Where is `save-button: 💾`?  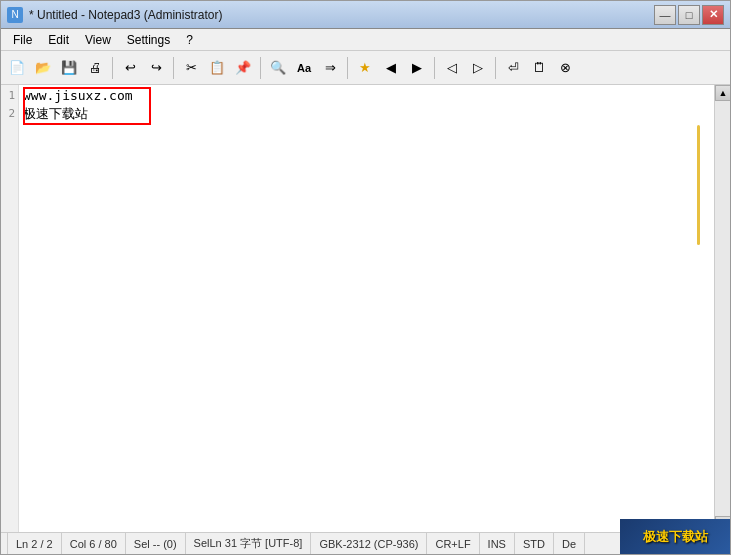
save-button: 💾 is located at coordinates (69, 68).